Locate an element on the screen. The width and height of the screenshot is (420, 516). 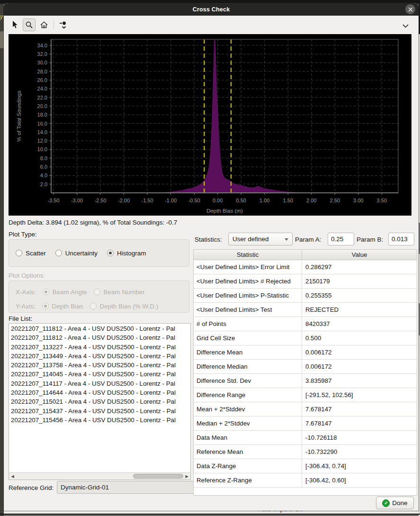
svg-text: 18.0 is located at coordinates (43, 115).